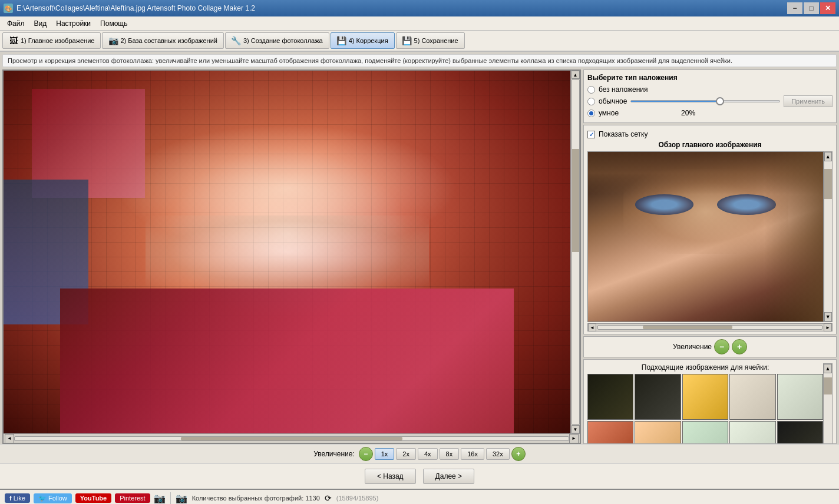 This screenshot has height=504, width=839. What do you see at coordinates (828, 237) in the screenshot?
I see `overview-vscrollbar: ▲ ▼` at bounding box center [828, 237].